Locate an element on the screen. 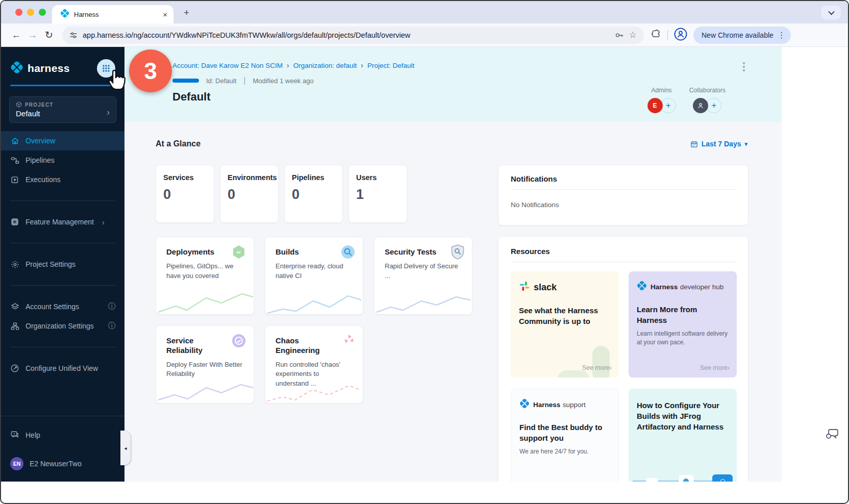  date-range-dropdown: Last 7 Days ▾ is located at coordinates (719, 144).